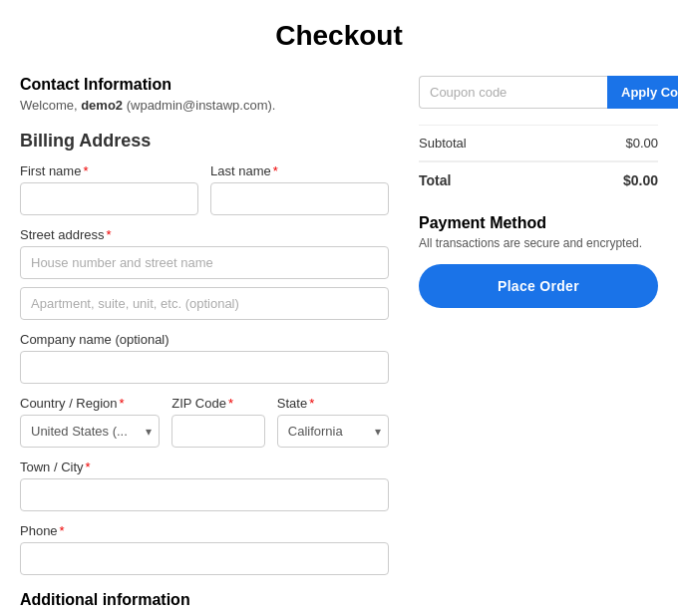  What do you see at coordinates (204, 94) in the screenshot?
I see `contact-information-section: Contact Information Welcome, demo2 (wpad…` at bounding box center [204, 94].